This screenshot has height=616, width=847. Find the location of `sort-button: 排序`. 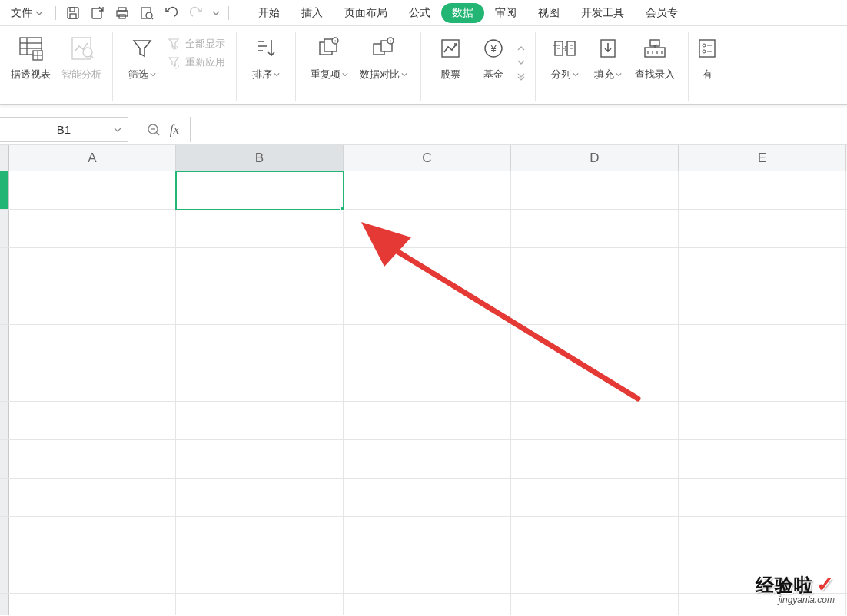

sort-button: 排序 is located at coordinates (266, 57).